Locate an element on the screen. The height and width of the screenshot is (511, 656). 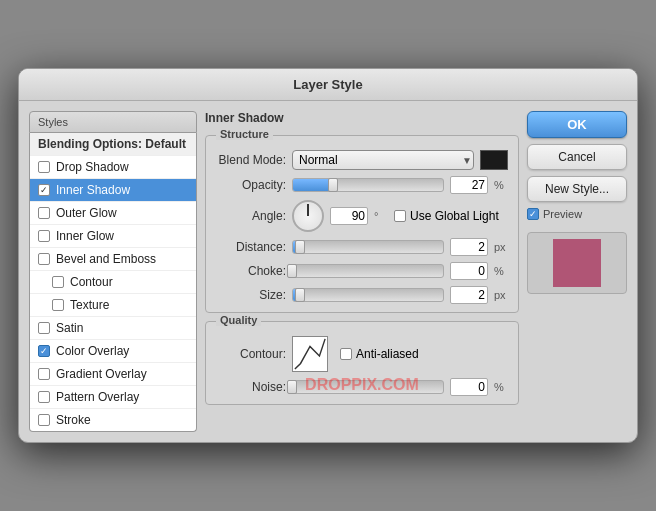
sidebar-item-blending-options: Blending Options: Default is located at coordinates (113, 144).